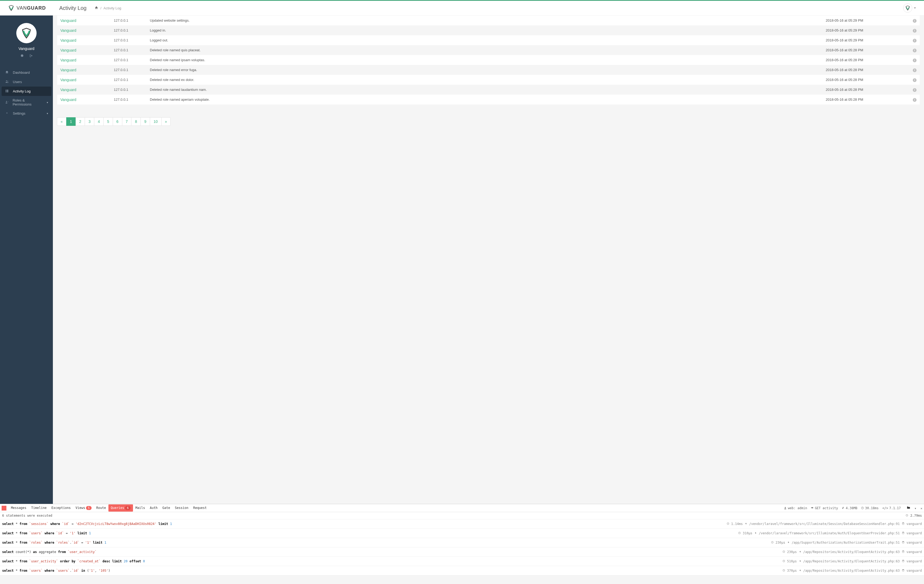 The image size is (924, 584). Describe the element at coordinates (101, 508) in the screenshot. I see `debug-tab-route: Route` at that location.